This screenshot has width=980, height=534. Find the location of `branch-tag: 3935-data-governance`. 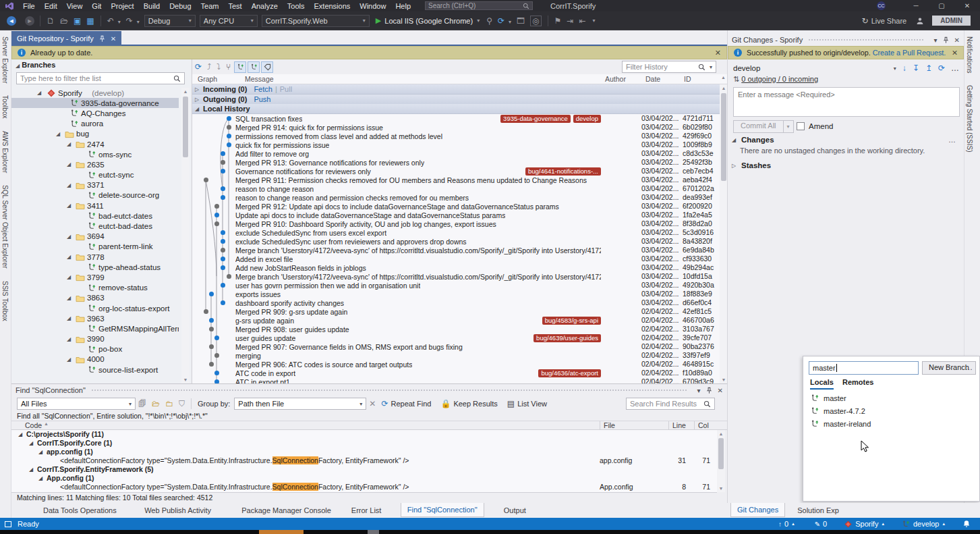

branch-tag: 3935-data-governance is located at coordinates (536, 119).